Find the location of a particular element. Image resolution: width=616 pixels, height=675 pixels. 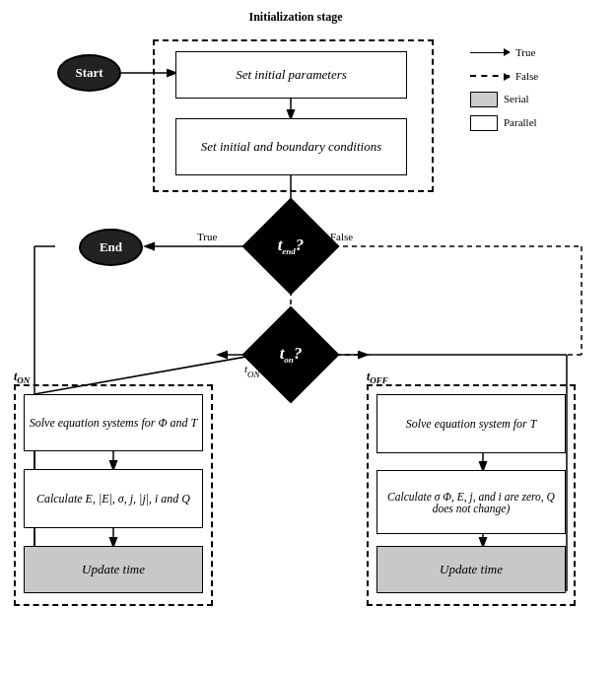

toff-label: tOFF is located at coordinates (377, 377).